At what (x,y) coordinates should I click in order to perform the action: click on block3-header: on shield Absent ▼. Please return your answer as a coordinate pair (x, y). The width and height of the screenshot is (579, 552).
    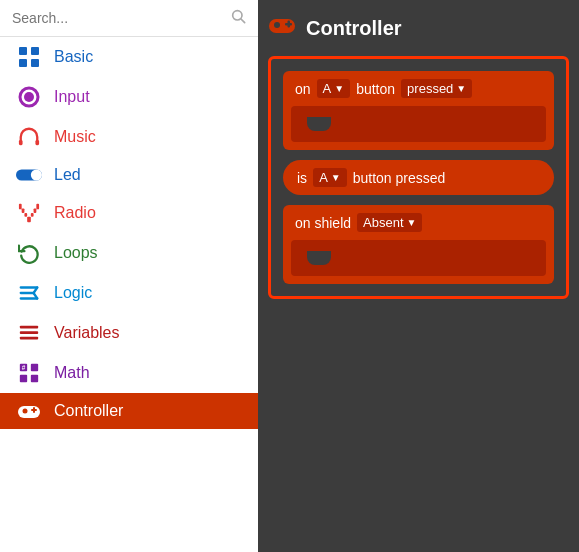
    Looking at the image, I should click on (418, 222).